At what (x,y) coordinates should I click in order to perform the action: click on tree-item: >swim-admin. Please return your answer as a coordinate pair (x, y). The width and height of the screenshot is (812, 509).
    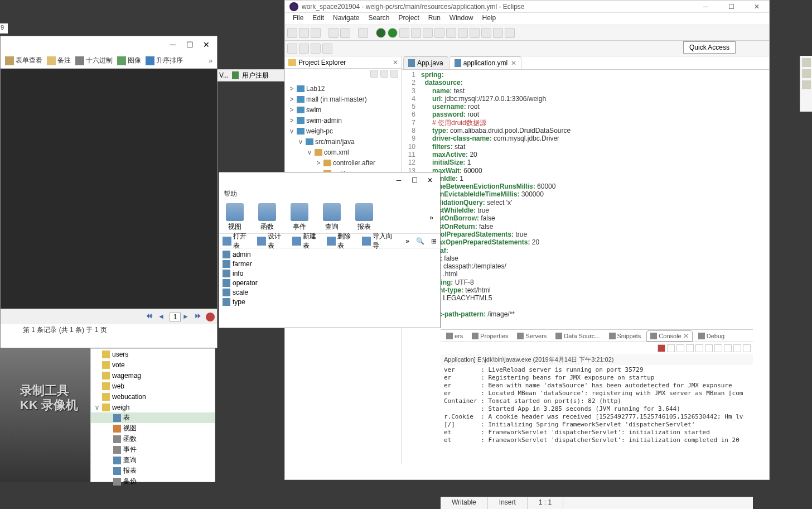
    Looking at the image, I should click on (344, 121).